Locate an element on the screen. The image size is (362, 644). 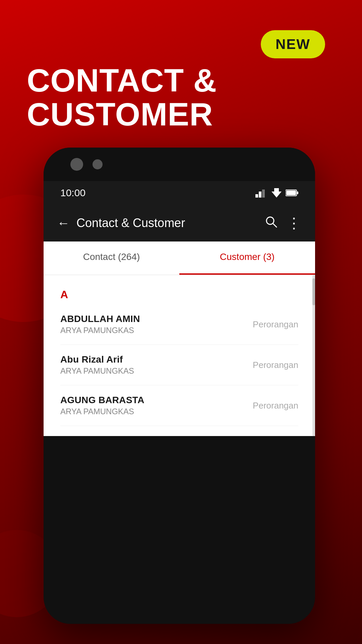
app-bar-actions: ⋮ is located at coordinates (284, 223).